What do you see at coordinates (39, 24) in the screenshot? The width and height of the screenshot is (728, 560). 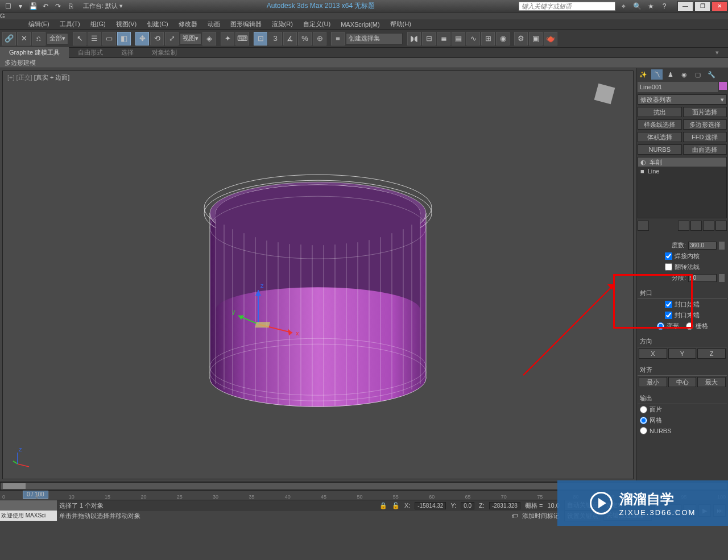 I see `menu-edit: 编辑(E)` at bounding box center [39, 24].